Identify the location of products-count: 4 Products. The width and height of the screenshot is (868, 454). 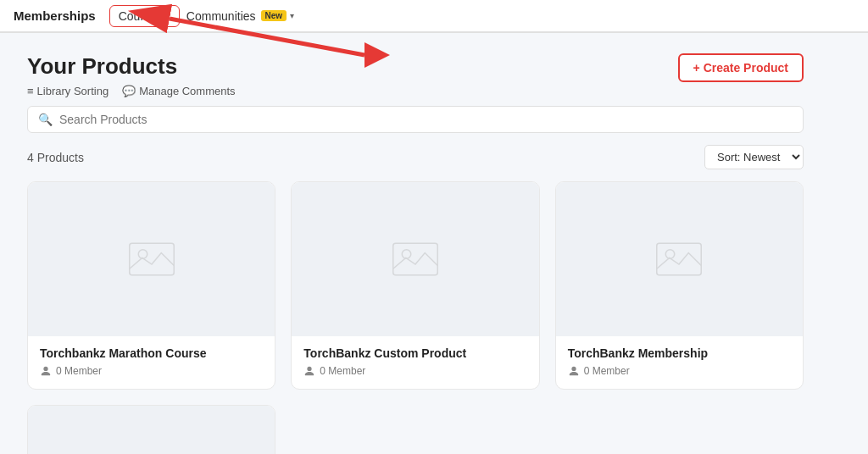
(56, 158).